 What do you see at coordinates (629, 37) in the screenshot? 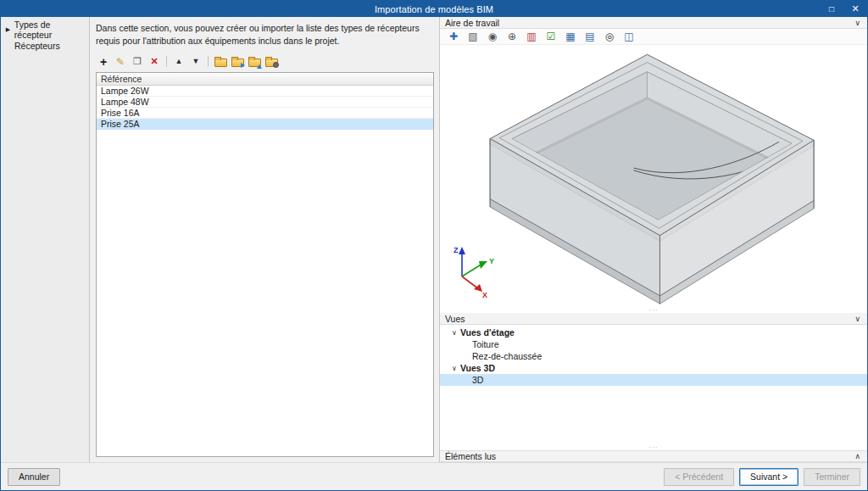
I see `view-3d-button: ◫` at bounding box center [629, 37].